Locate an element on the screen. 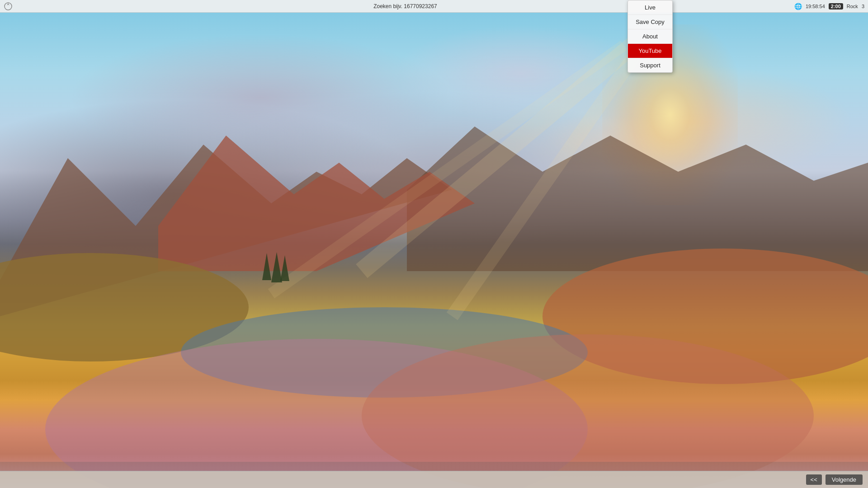 This screenshot has width=868, height=488. menu-item-save-copy: Save Copy is located at coordinates (650, 22).